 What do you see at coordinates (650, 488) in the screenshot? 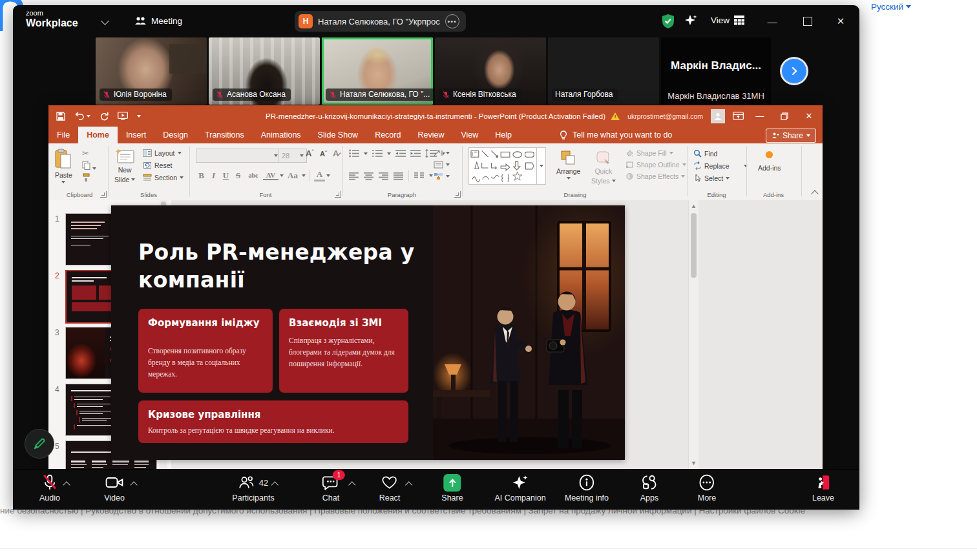
I see `apps-button: Apps` at bounding box center [650, 488].